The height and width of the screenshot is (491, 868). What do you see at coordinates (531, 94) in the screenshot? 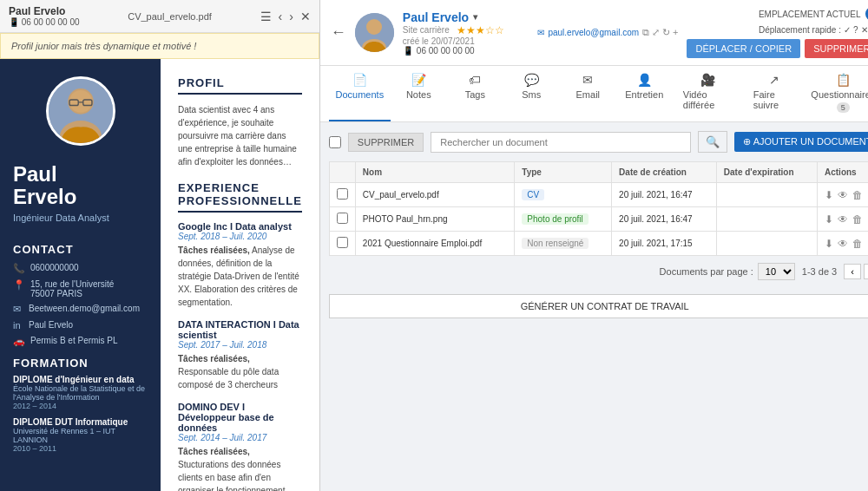
I see `tab-sms: 💬 Sms` at bounding box center [531, 94].